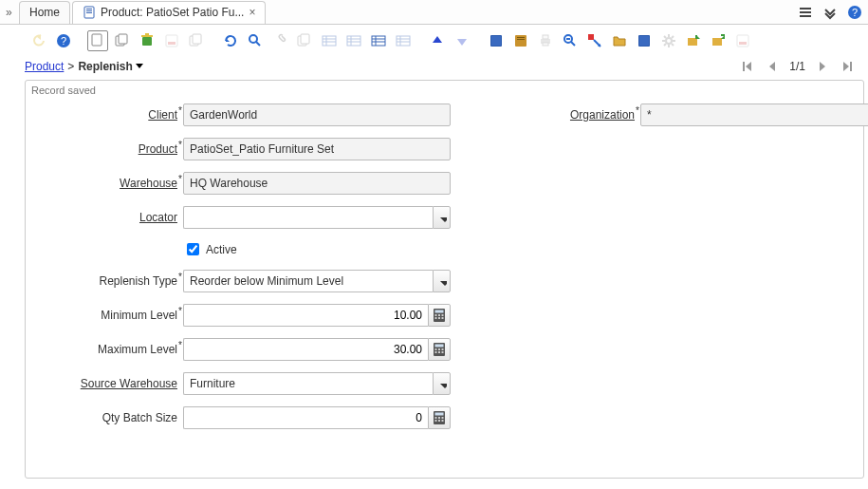 The image size is (868, 489). Describe the element at coordinates (107, 115) in the screenshot. I see `label-client: Client*` at that location.